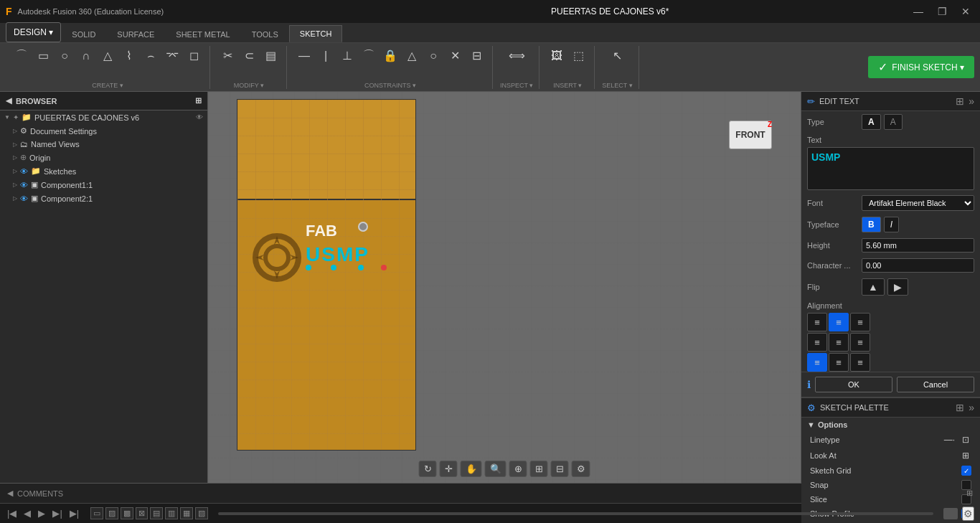  Describe the element at coordinates (171, 514) in the screenshot. I see `player-view6-button: ▥` at that location.